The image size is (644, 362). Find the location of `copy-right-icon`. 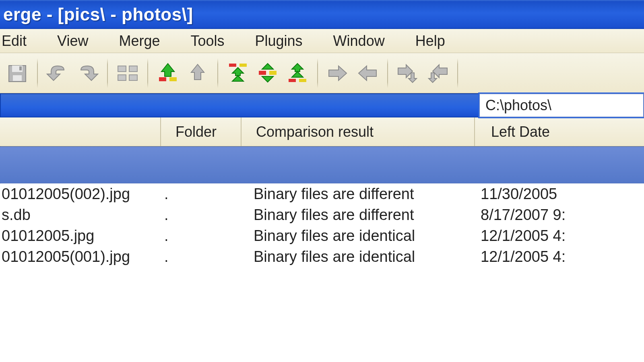

copy-right-icon is located at coordinates (338, 73).